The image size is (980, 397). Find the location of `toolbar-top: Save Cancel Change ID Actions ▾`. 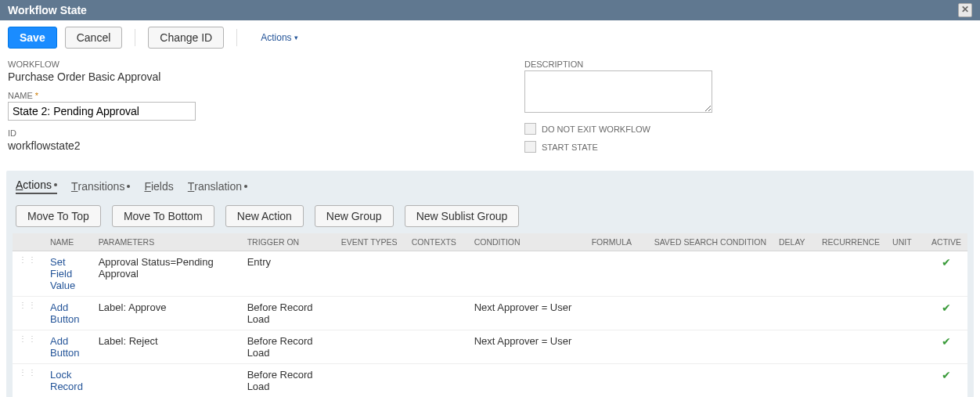

toolbar-top: Save Cancel Change ID Actions ▾ is located at coordinates (490, 38).